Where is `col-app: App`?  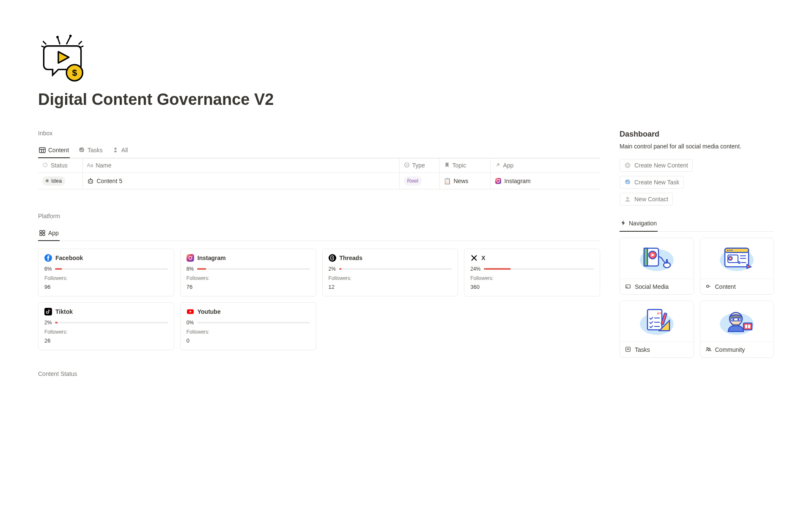
col-app: App is located at coordinates (545, 165).